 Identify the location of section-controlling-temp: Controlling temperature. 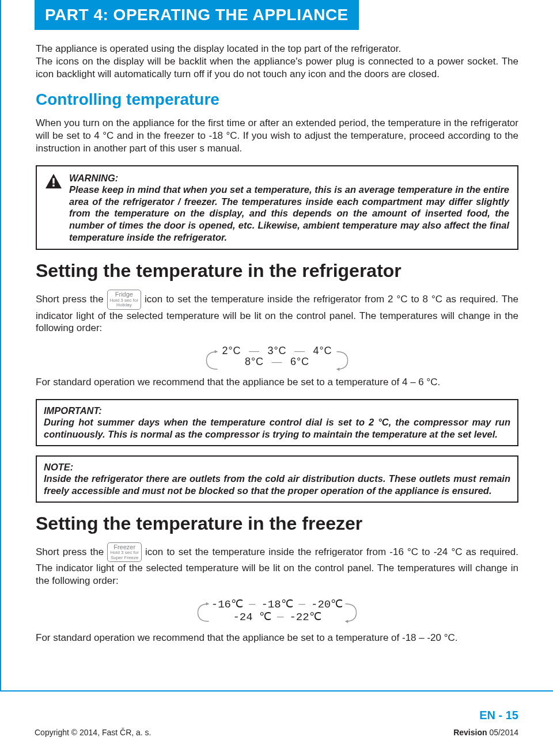
(277, 100).